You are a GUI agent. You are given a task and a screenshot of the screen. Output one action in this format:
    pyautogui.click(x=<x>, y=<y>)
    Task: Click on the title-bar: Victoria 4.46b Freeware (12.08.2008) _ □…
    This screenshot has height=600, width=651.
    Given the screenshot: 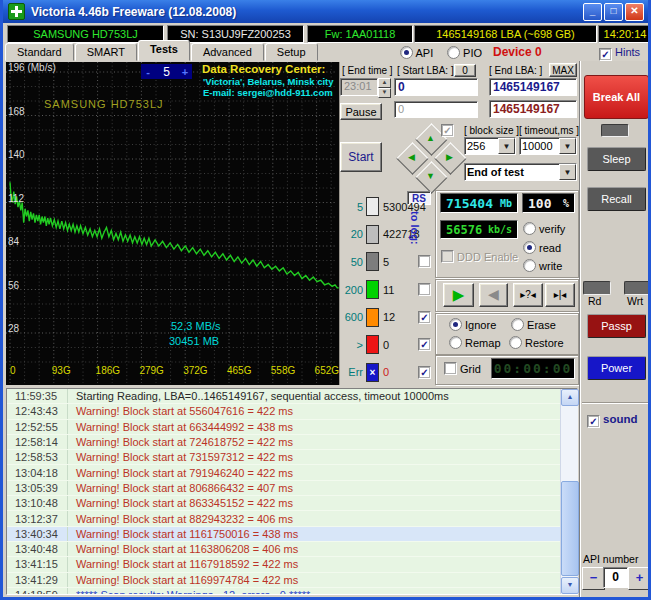 What is the action you would take?
    pyautogui.click(x=326, y=12)
    